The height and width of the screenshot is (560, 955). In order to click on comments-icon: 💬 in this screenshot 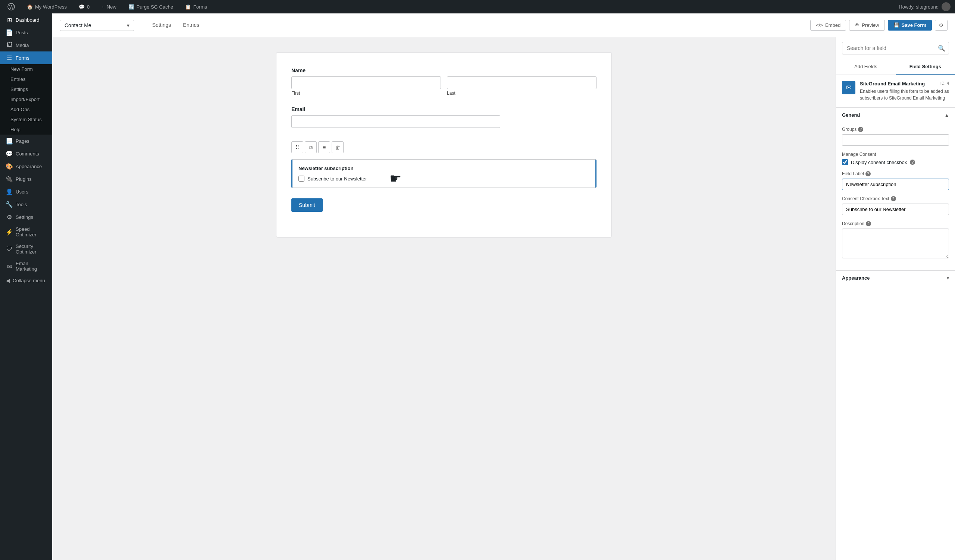, I will do `click(82, 7)`.